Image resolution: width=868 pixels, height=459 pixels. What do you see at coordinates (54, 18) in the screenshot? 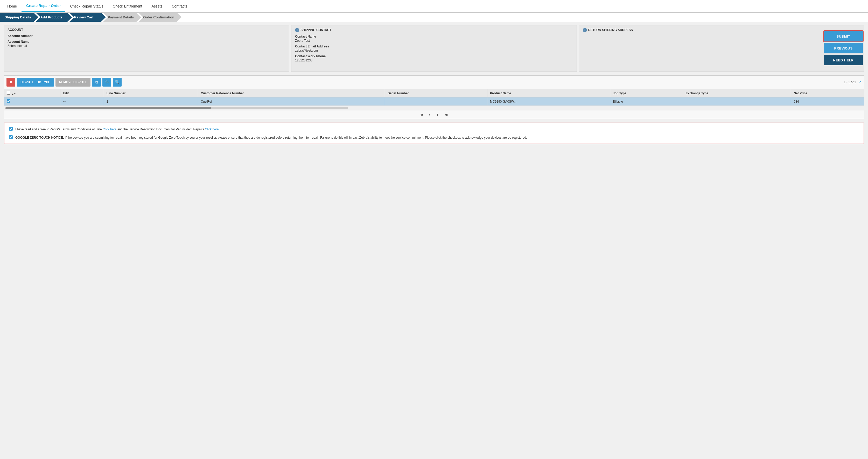
I see `wizard-step-add-products: Add Products` at bounding box center [54, 18].